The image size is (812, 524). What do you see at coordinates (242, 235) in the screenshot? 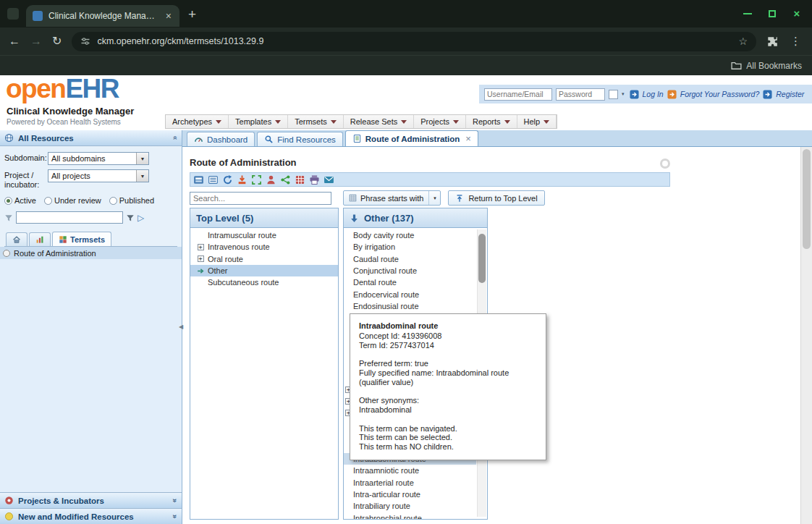
I see `list-item-label: Intramuscular route` at bounding box center [242, 235].